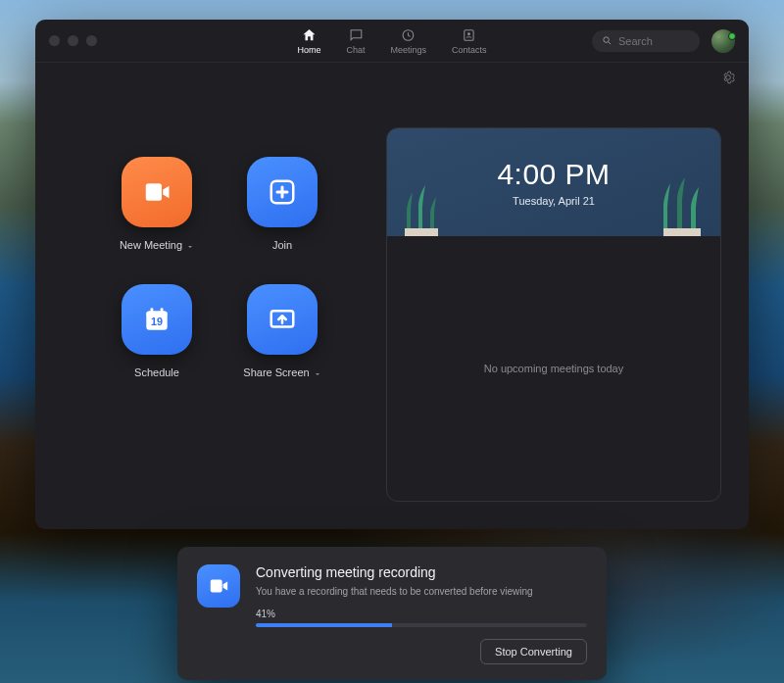  Describe the element at coordinates (73, 41) in the screenshot. I see `window-minimize-button` at that location.